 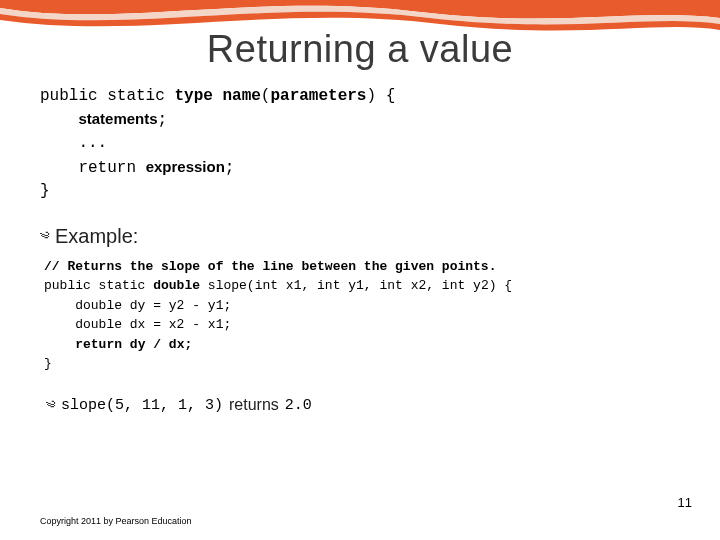 I want to click on syntax-name: name, so click(x=241, y=96).